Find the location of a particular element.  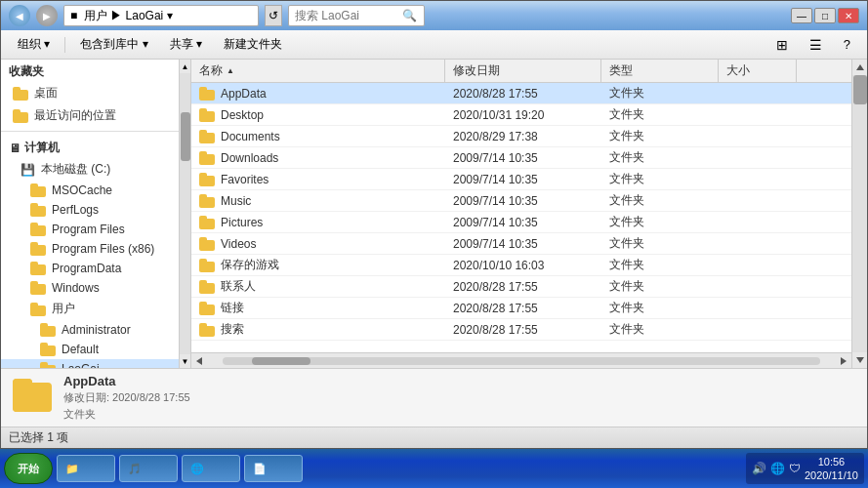

taskbar-folder-icon: 📁 is located at coordinates (72, 468).